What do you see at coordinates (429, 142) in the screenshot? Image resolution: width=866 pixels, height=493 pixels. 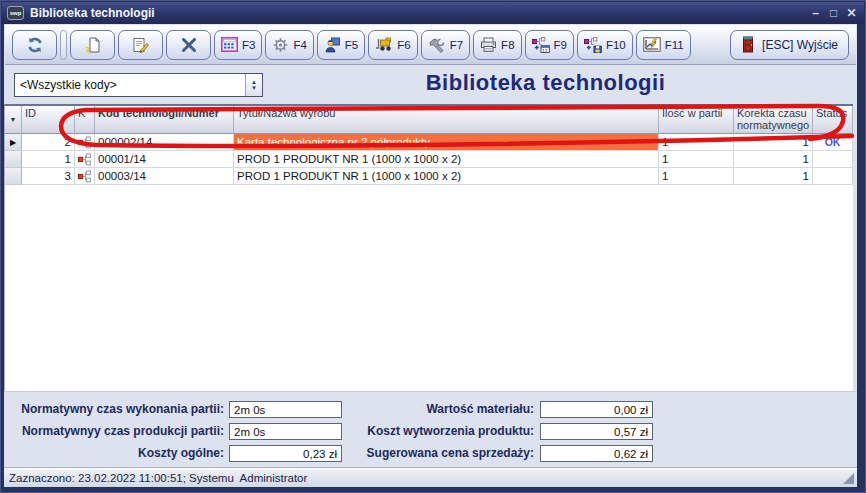 I see `table-row: ▶ 2 000002/14 Karta technologiczna nr 2 …` at bounding box center [429, 142].